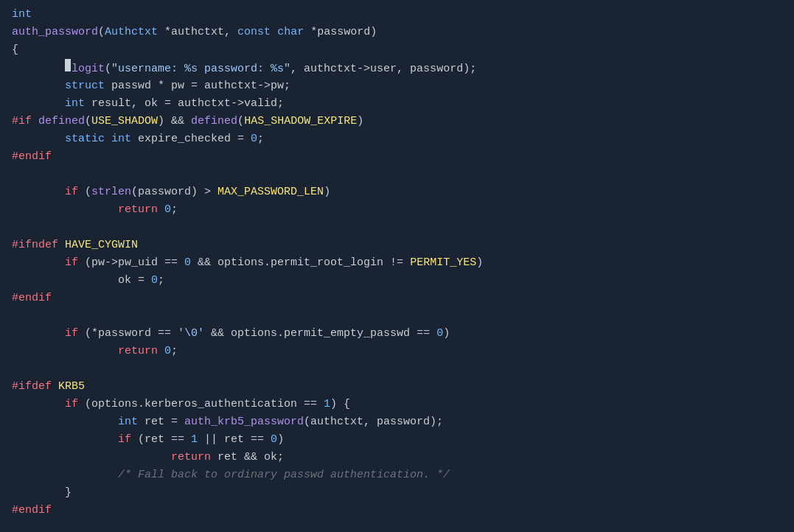 This screenshot has height=532, width=794. I want to click on token-plain: && options.permit_empty_passwd ==, so click(320, 333).